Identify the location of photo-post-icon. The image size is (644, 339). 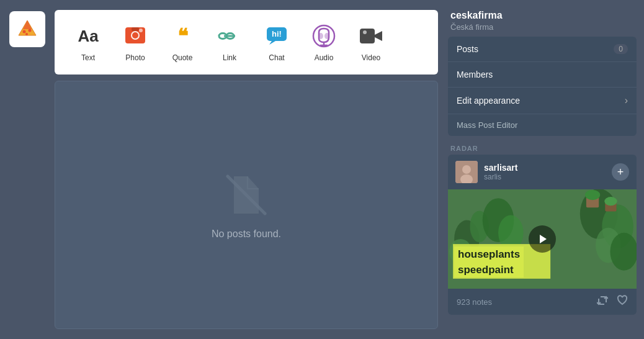
(135, 36).